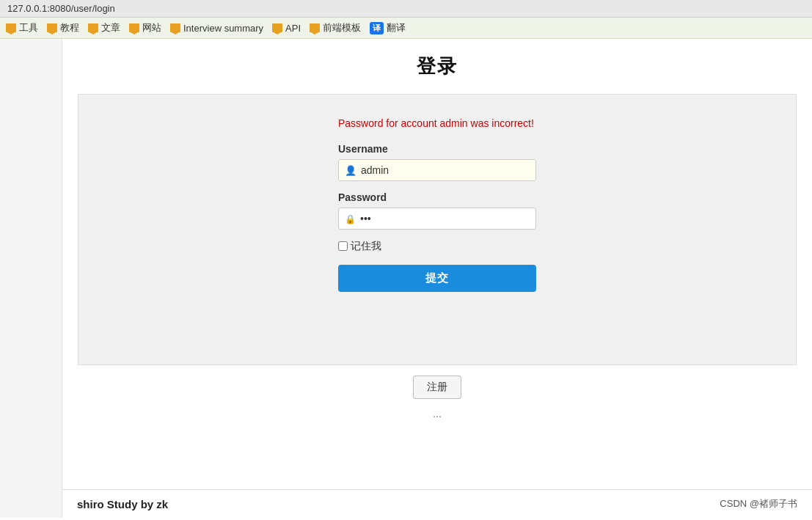  What do you see at coordinates (31, 279) in the screenshot?
I see `left-sidebar` at bounding box center [31, 279].